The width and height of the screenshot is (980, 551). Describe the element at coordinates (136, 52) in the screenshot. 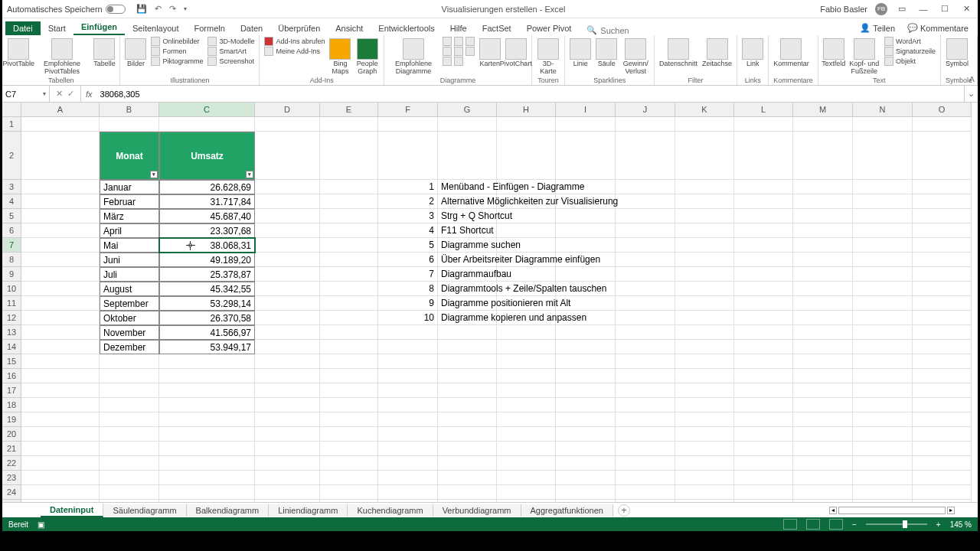

I see `bilder-button: Bilder` at that location.